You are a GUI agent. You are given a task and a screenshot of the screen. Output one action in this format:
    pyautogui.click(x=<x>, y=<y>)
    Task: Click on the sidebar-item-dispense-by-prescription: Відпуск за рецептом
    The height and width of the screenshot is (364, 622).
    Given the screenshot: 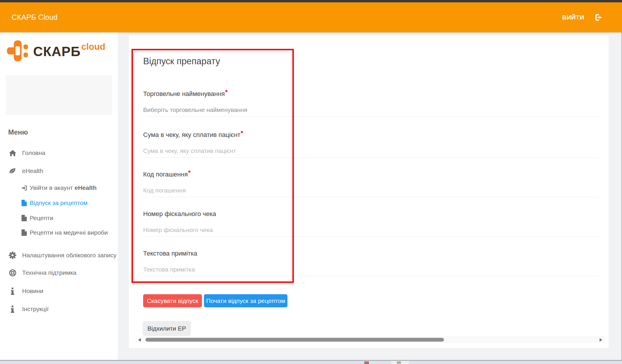 What is the action you would take?
    pyautogui.click(x=59, y=203)
    